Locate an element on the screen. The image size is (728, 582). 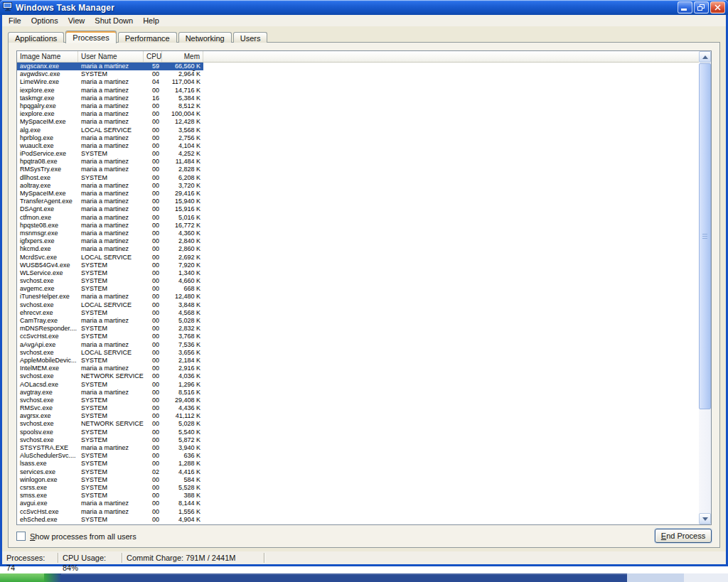
table-row: avgrsx.exeSYSTEM0041,112 K is located at coordinates (110, 416).